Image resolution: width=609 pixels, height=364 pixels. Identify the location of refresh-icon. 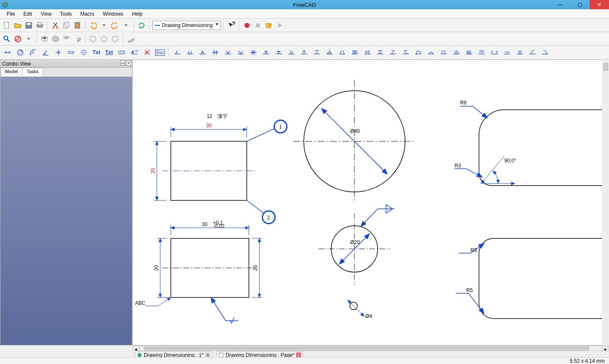
(142, 25).